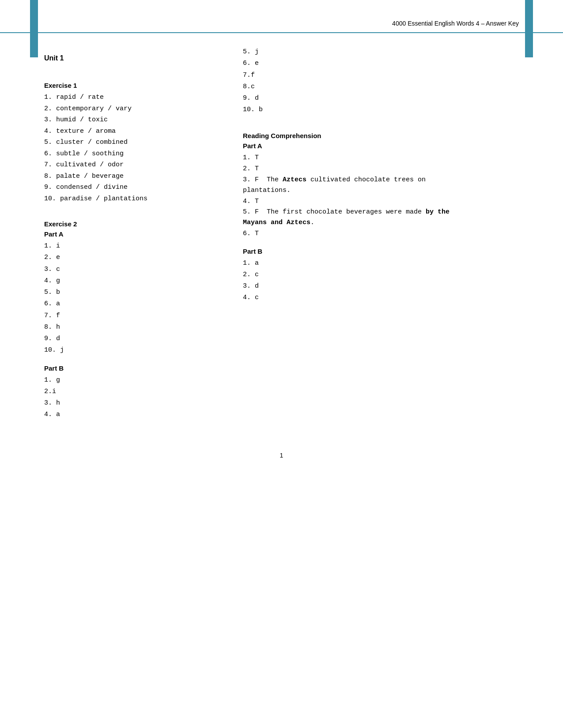 The width and height of the screenshot is (563, 728). I want to click on list-item: 3. c, so click(135, 270).